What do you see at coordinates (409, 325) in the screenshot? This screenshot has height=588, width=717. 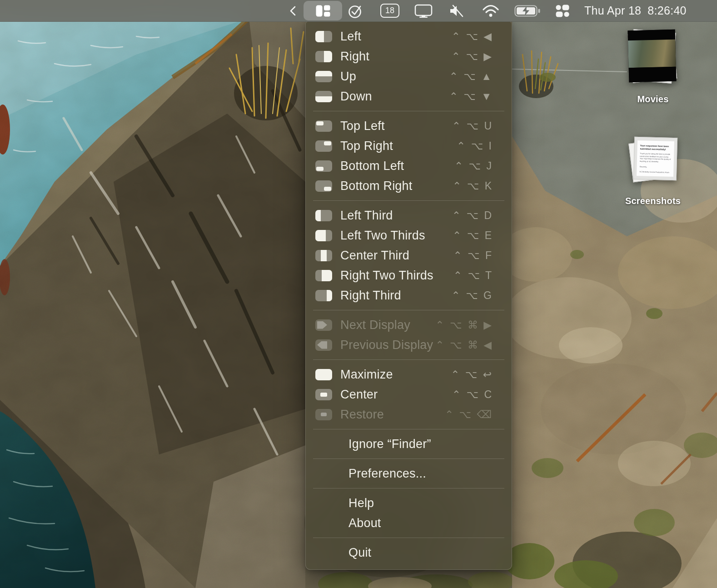 I see `menu-item-next-display: Next Display ⌃ ⌥ ⌘ ▶` at bounding box center [409, 325].